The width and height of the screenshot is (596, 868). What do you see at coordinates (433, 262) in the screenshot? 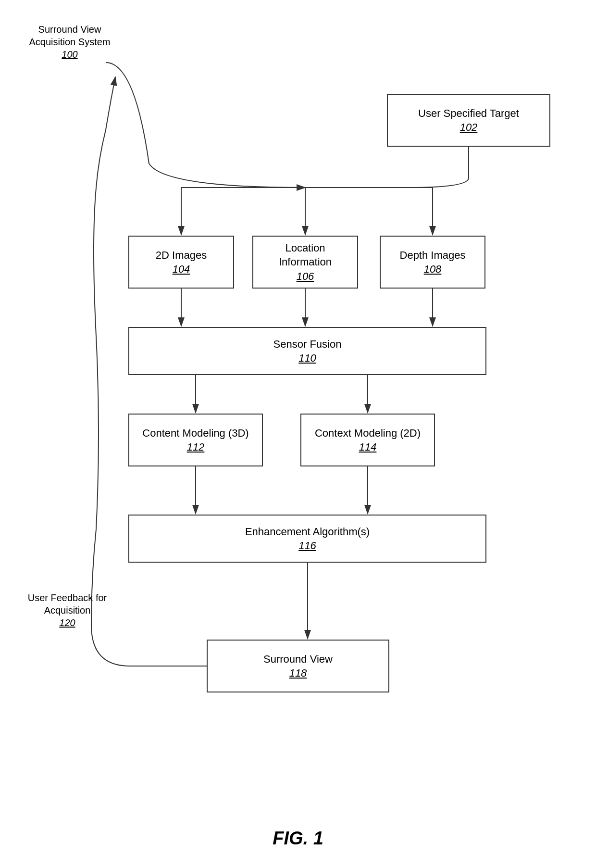
I see `depth-images-box: Depth Images 108` at bounding box center [433, 262].